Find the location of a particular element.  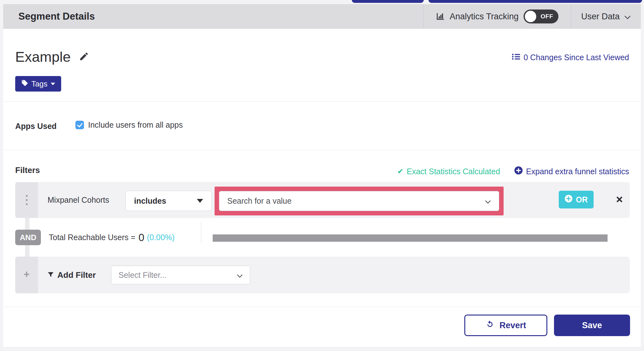

revert-button: Revert is located at coordinates (506, 325).